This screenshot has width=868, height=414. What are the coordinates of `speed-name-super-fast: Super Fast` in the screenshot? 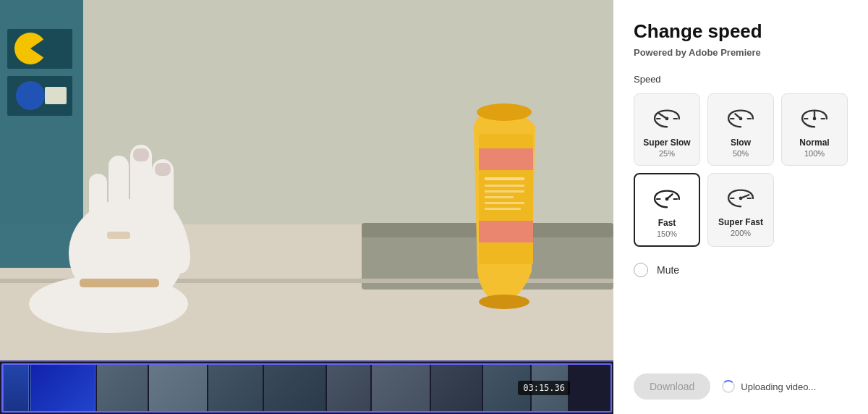 It's located at (741, 222).